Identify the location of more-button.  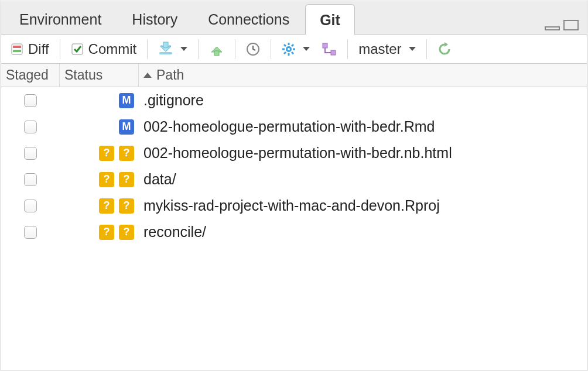
(296, 49).